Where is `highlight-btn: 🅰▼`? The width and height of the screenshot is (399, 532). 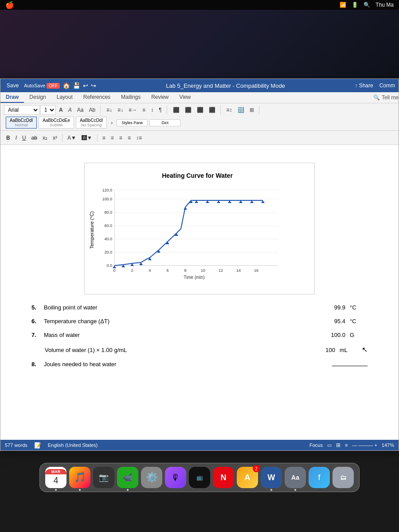
highlight-btn: 🅰▼ is located at coordinates (87, 138).